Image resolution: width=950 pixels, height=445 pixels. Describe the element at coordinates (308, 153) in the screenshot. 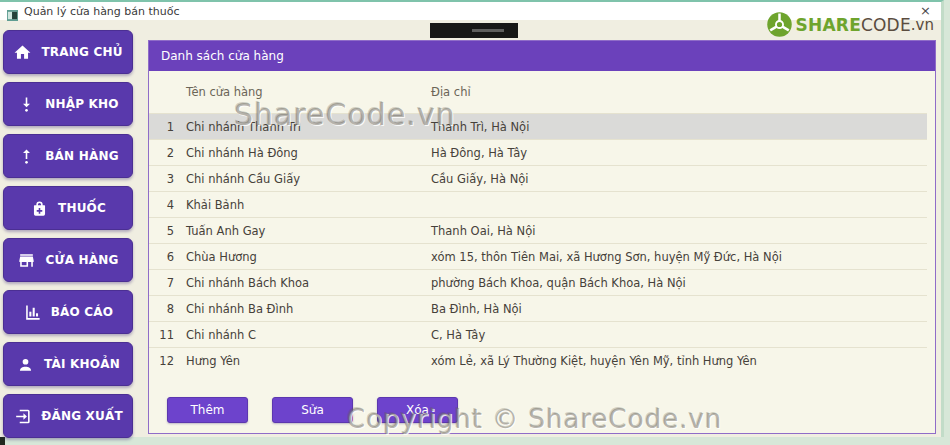

I see `store-name-cell: Chi nhánh Hà Đông` at that location.